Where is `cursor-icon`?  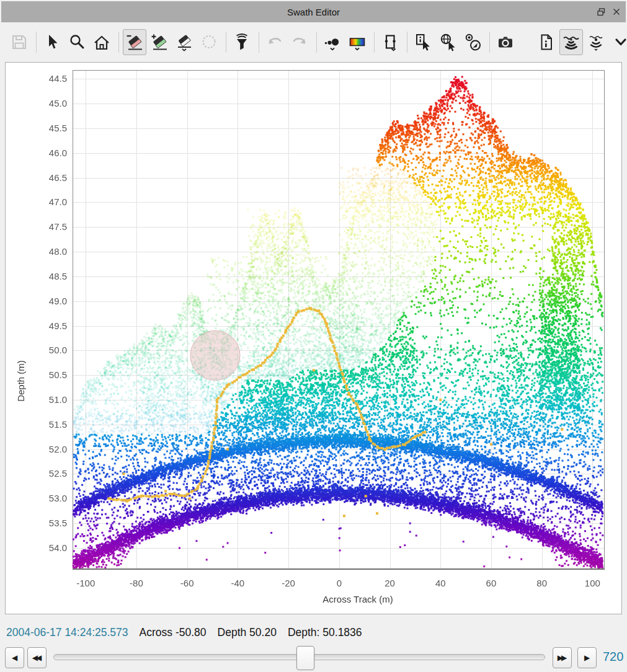 cursor-icon is located at coordinates (52, 42).